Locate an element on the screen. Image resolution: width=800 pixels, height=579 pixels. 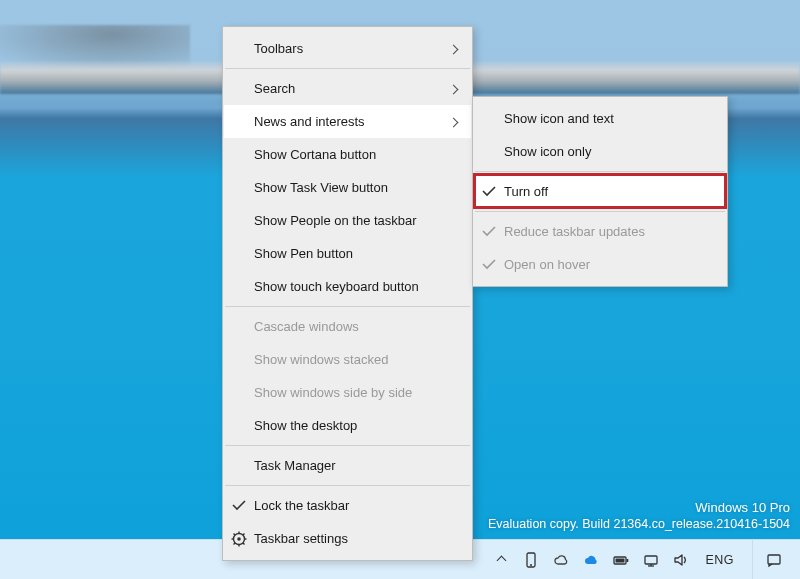
menu-item: Taskbar settings is located at coordinates (348, 538).